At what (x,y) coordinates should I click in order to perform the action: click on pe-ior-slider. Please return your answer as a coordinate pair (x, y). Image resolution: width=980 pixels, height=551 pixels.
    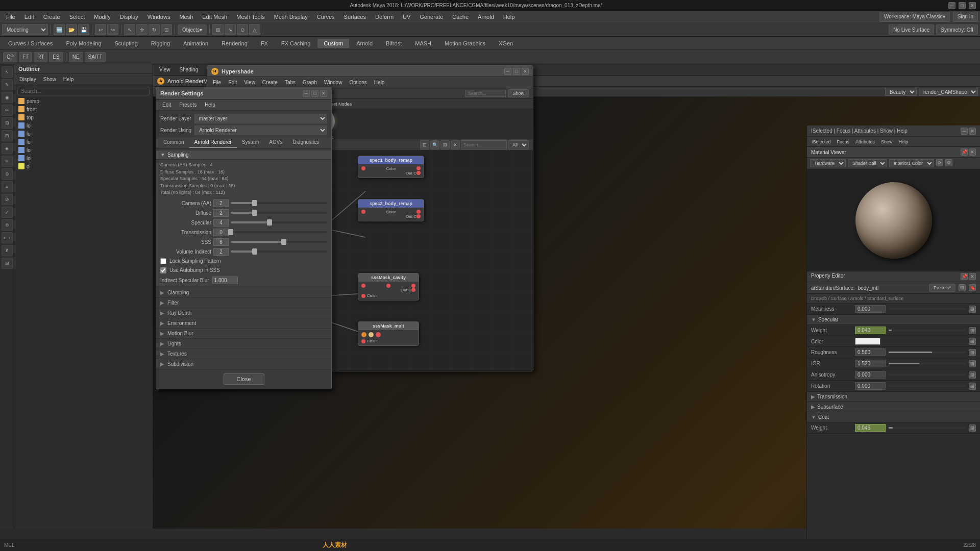
    Looking at the image, I should click on (927, 363).